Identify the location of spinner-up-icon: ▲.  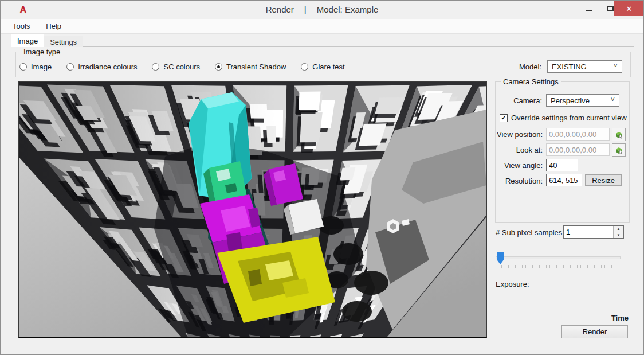
(619, 229).